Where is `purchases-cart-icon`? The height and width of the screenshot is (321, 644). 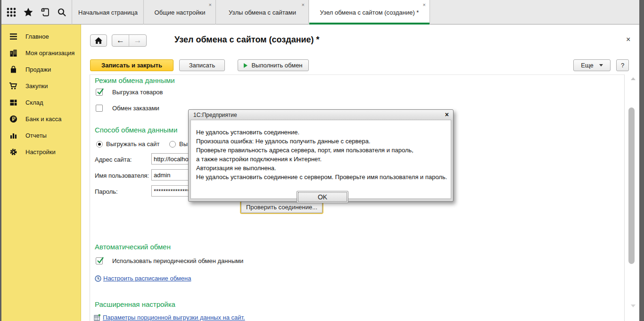 purchases-cart-icon is located at coordinates (13, 86).